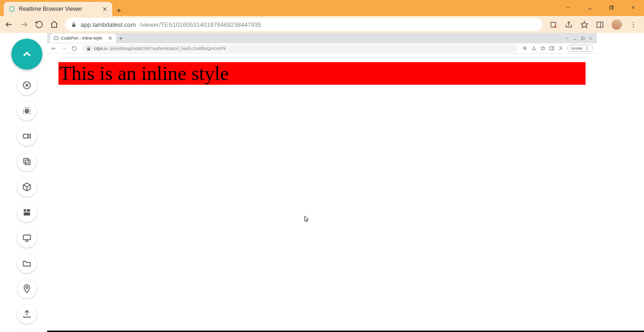  I want to click on update-label: Update, so click(577, 48).